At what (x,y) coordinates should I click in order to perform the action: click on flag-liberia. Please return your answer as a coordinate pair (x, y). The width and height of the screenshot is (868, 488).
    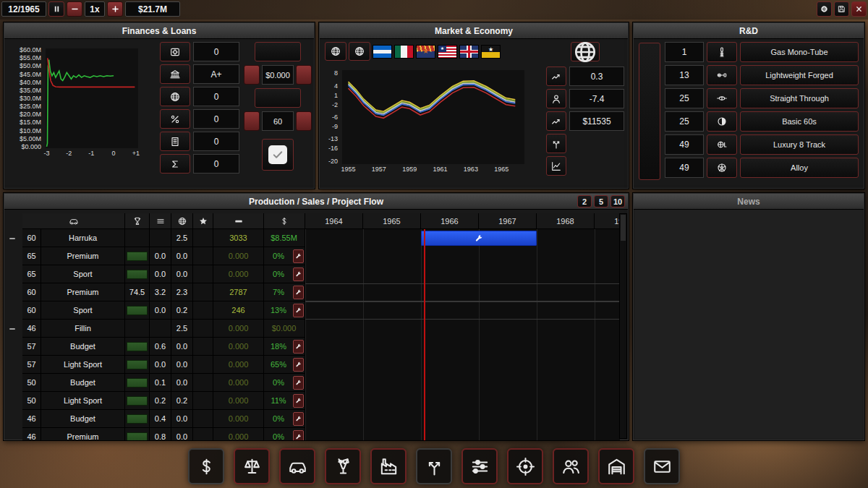
    Looking at the image, I should click on (447, 52).